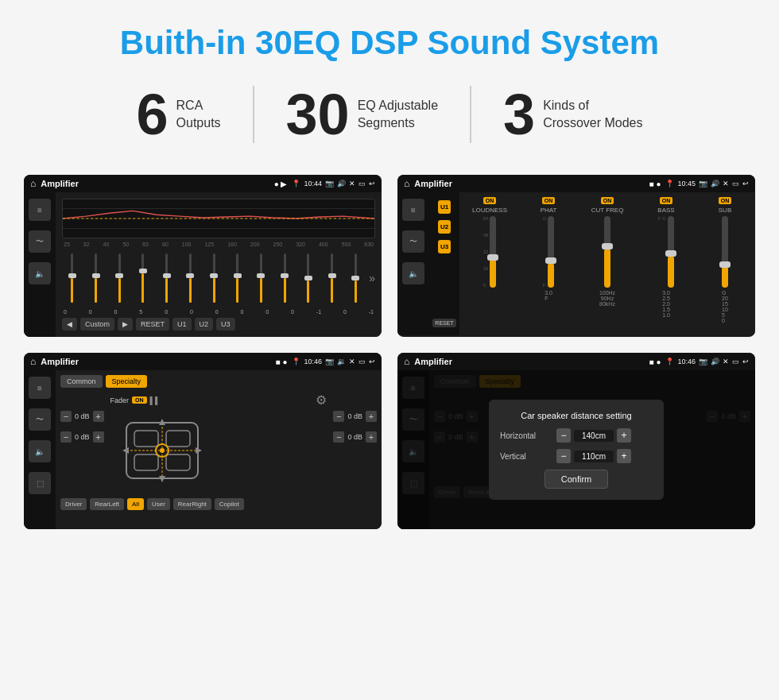 The height and width of the screenshot is (700, 779). What do you see at coordinates (204, 324) in the screenshot?
I see `u2-btn-1: U2` at bounding box center [204, 324].